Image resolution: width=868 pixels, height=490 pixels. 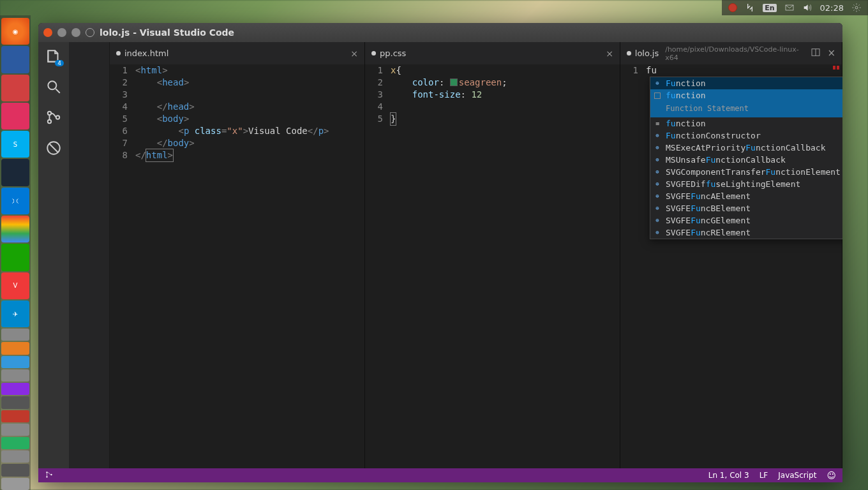 What do you see at coordinates (747, 148) in the screenshot?
I see `suggest-item: ⊕ MSExecAtPriorityFunctionCallback` at bounding box center [747, 148].